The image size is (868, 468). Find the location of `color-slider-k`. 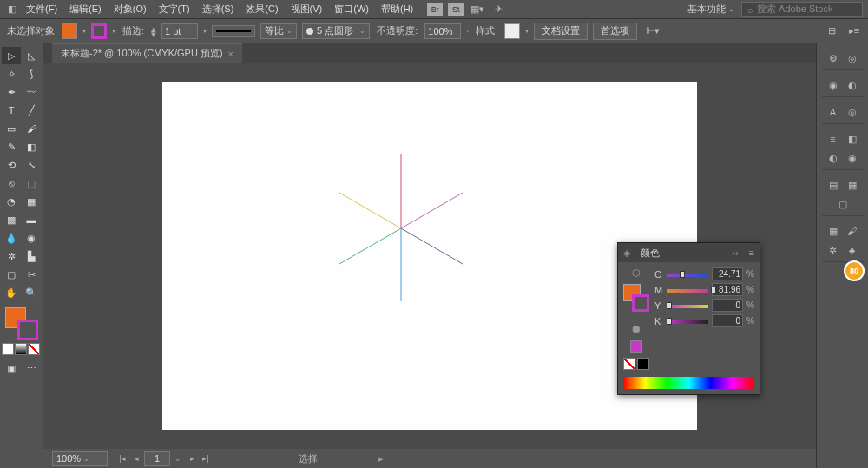

color-slider-k is located at coordinates (687, 321).